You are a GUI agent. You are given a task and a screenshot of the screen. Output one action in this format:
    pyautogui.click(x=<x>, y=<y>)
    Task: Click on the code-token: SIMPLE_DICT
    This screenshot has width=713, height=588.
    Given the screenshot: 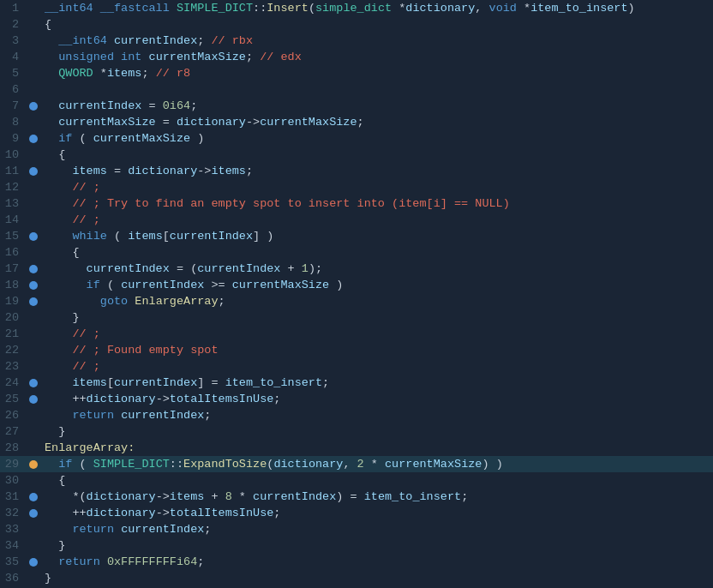 What is the action you would take?
    pyautogui.click(x=132, y=465)
    